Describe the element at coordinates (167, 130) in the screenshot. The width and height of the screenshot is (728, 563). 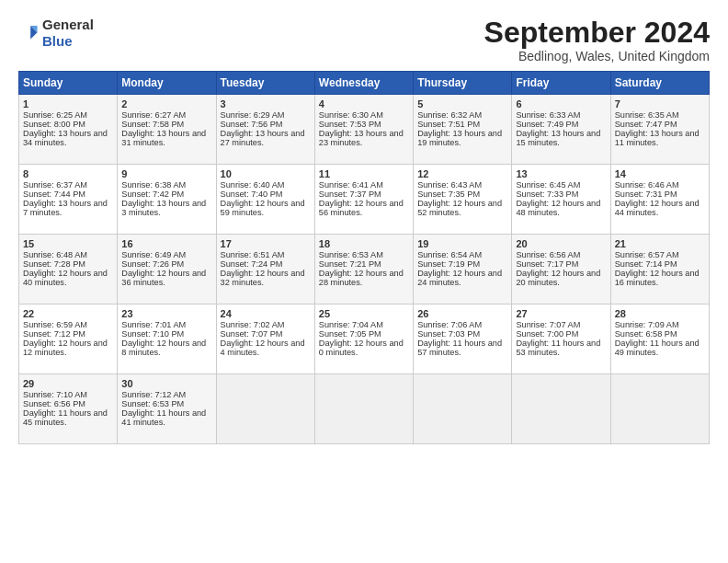
I see `table-row: 2Sunrise: 6:27 AMSunset: 7:58 PMDaylight…` at that location.